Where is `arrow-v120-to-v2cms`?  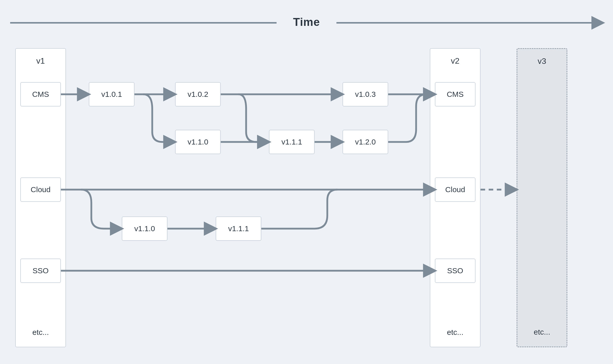 arrow-v120-to-v2cms is located at coordinates (412, 118).